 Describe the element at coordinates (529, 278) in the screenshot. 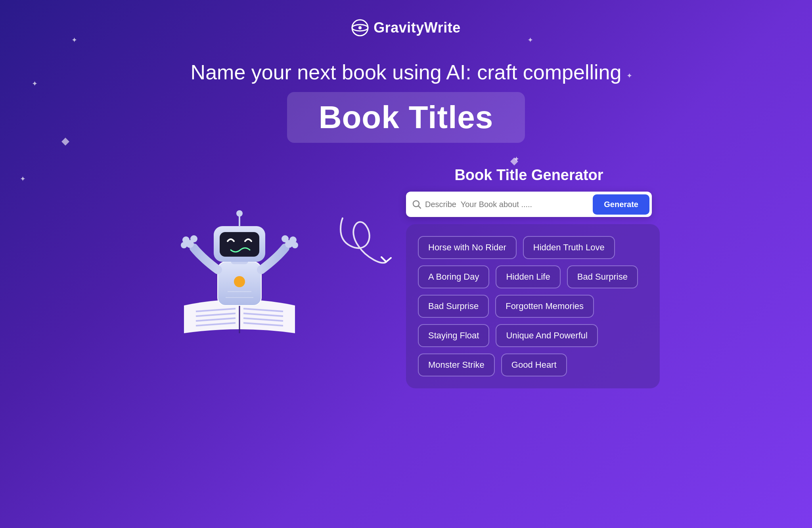

I see `generator-panel: Book Title Generator Generate Horse with…` at that location.